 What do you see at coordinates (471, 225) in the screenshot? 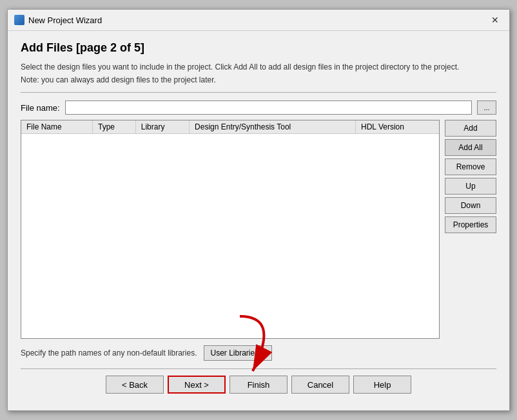
I see `properties-button: Properties` at bounding box center [471, 225].